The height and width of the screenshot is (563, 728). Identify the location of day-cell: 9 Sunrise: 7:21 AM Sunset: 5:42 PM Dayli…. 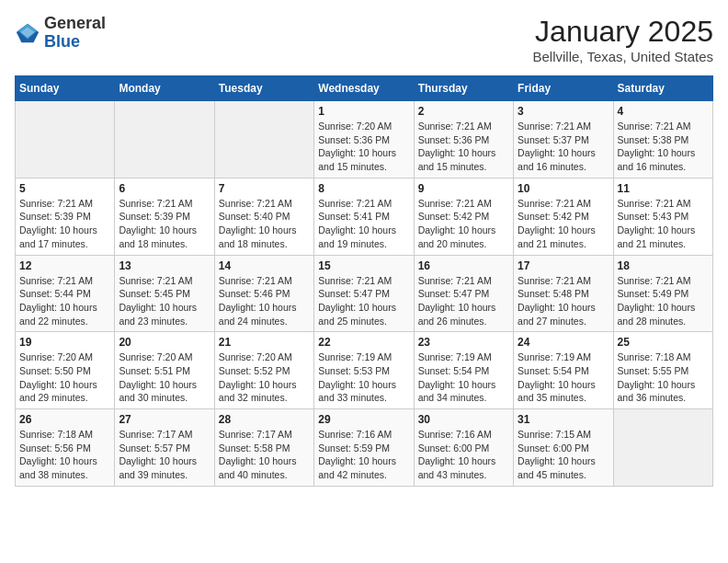
(463, 216).